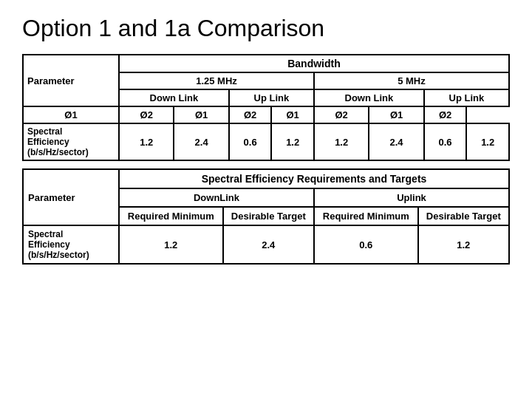 Image resolution: width=532 pixels, height=399 pixels. What do you see at coordinates (216, 198) in the screenshot?
I see `downlink-sub-header: DownLink` at bounding box center [216, 198].